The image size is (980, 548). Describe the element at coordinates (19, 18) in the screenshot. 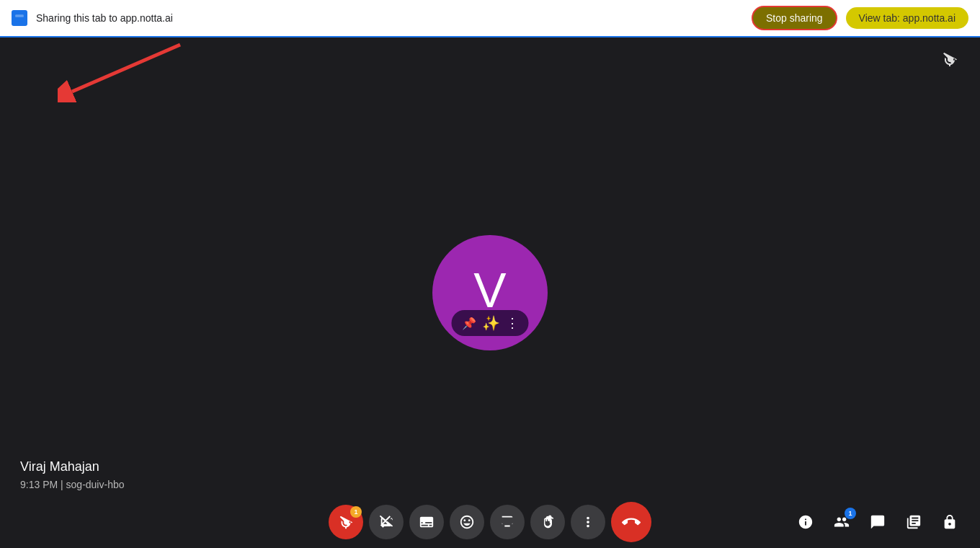

I see `chrome-tab-icon` at that location.